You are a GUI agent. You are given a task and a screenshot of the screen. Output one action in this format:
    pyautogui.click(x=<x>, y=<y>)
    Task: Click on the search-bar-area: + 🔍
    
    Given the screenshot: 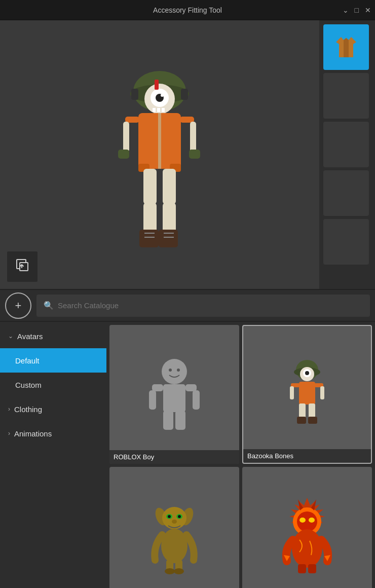 What is the action you would take?
    pyautogui.click(x=188, y=305)
    